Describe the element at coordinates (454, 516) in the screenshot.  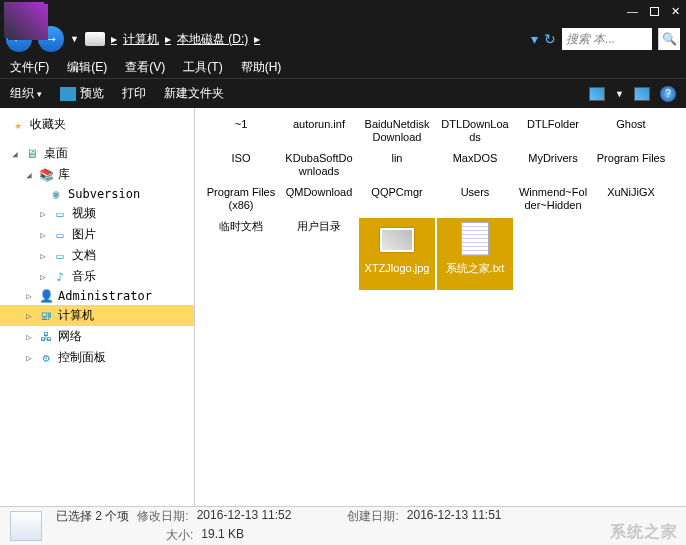
I see `status-create-value: 2016-12-13 11:51` at that location.